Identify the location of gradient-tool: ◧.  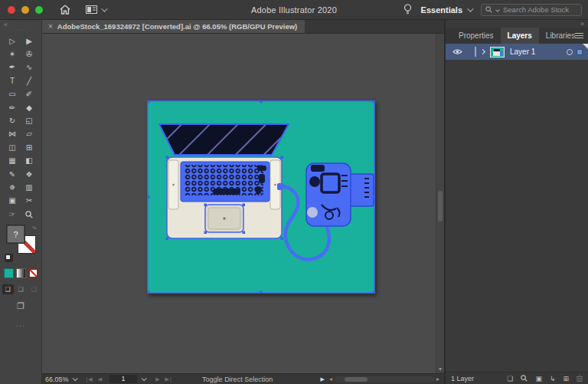
(29, 161).